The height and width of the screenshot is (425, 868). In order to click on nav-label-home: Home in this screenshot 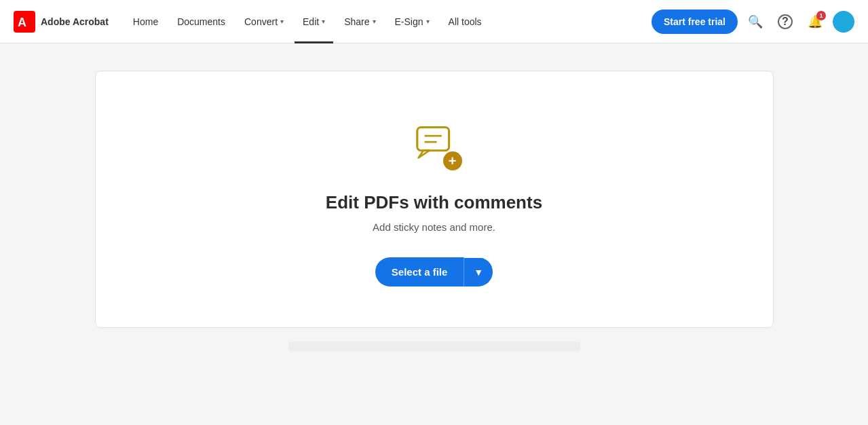, I will do `click(145, 22)`.